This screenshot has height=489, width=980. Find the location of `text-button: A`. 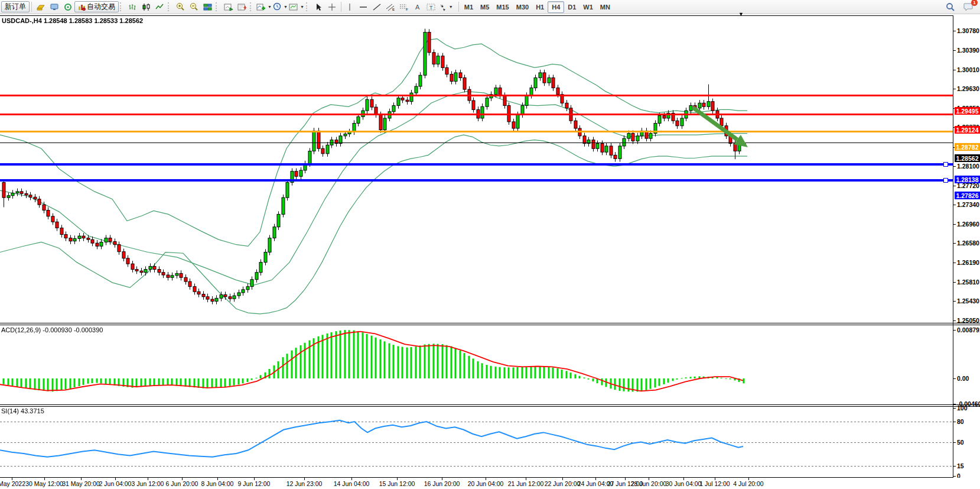

text-button: A is located at coordinates (418, 7).